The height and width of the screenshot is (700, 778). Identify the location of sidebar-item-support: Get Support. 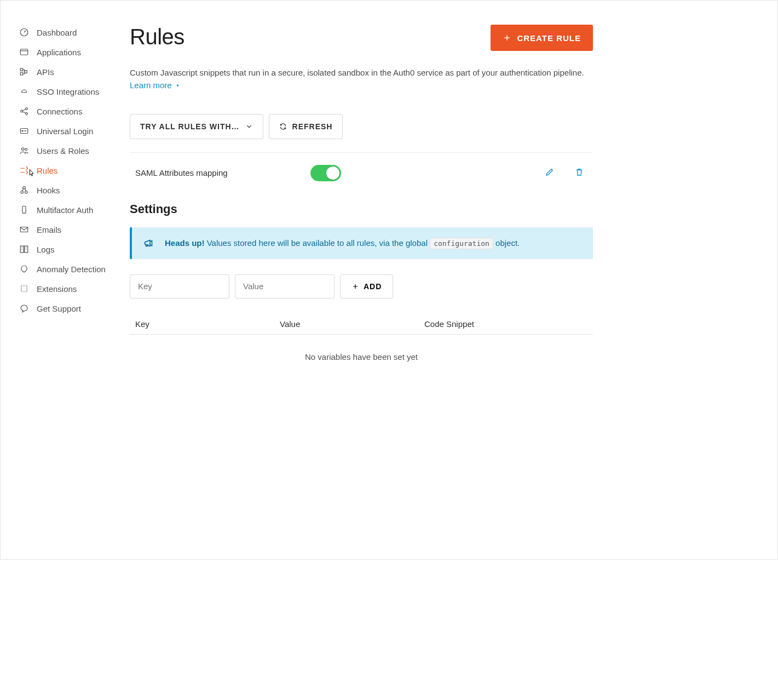
(70, 308).